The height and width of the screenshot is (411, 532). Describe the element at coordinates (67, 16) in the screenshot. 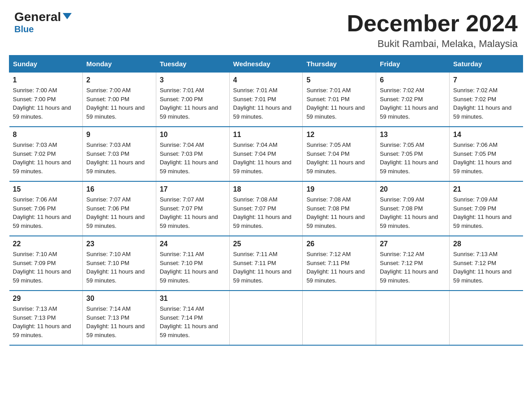

I see `logo-triangle-icon` at that location.